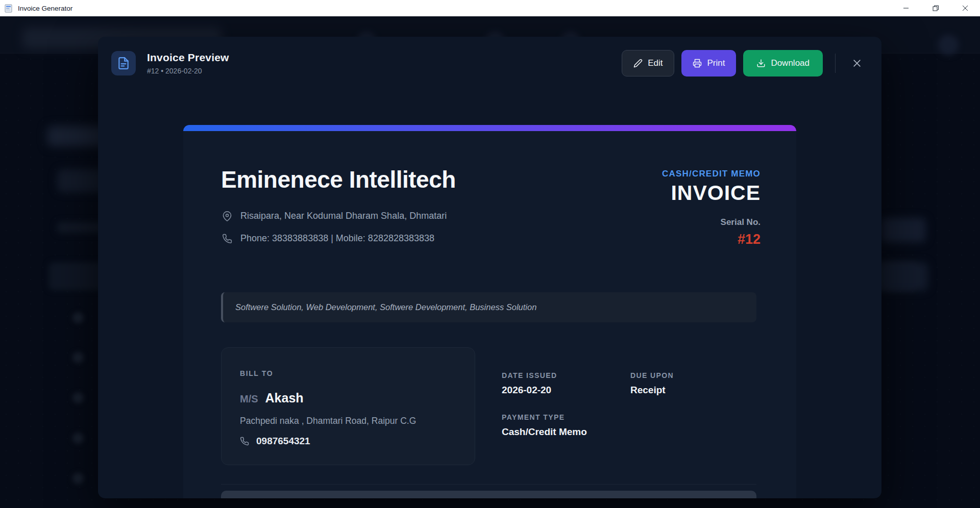 This screenshot has width=980, height=508. Describe the element at coordinates (489, 307) in the screenshot. I see `company-tagline: Softwere Solution, Web Development, Soft…` at that location.